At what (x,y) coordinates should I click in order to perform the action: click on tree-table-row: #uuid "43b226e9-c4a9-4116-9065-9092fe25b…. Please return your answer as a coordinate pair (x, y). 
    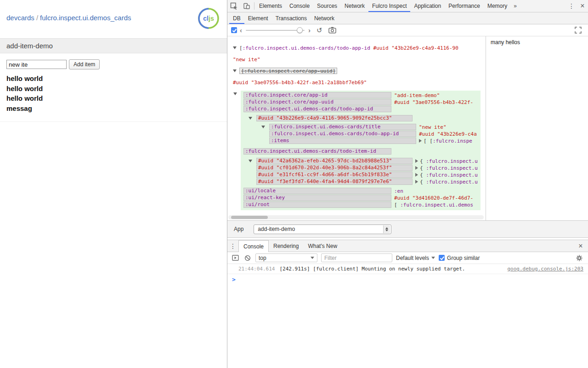
    Looking at the image, I should click on (361, 118).